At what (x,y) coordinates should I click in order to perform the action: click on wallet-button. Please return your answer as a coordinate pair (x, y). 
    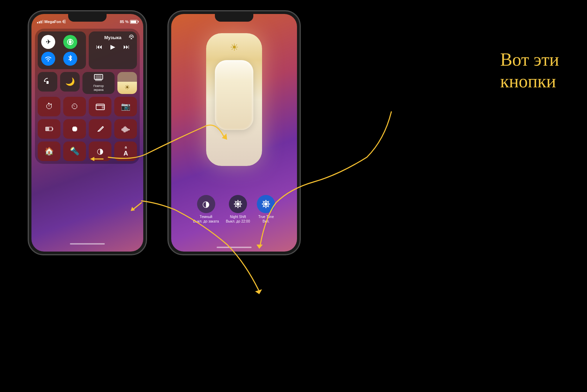
    Looking at the image, I should click on (100, 107).